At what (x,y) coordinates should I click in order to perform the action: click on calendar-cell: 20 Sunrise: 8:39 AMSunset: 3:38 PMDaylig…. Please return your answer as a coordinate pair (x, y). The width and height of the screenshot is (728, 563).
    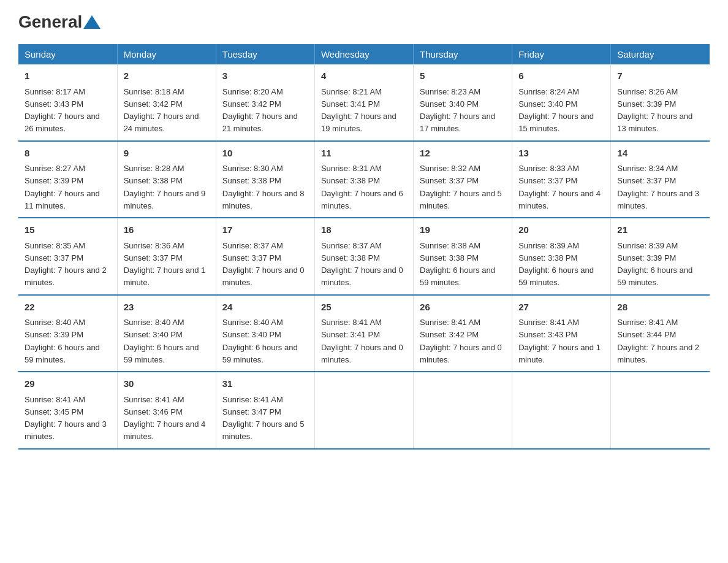
    Looking at the image, I should click on (561, 256).